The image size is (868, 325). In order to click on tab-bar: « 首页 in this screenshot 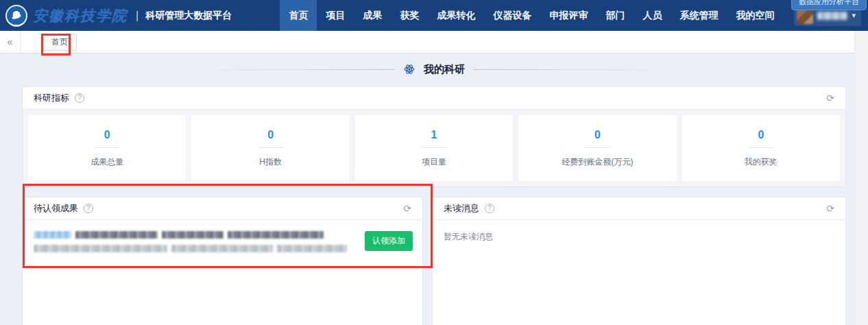, I will do `click(434, 43)`.